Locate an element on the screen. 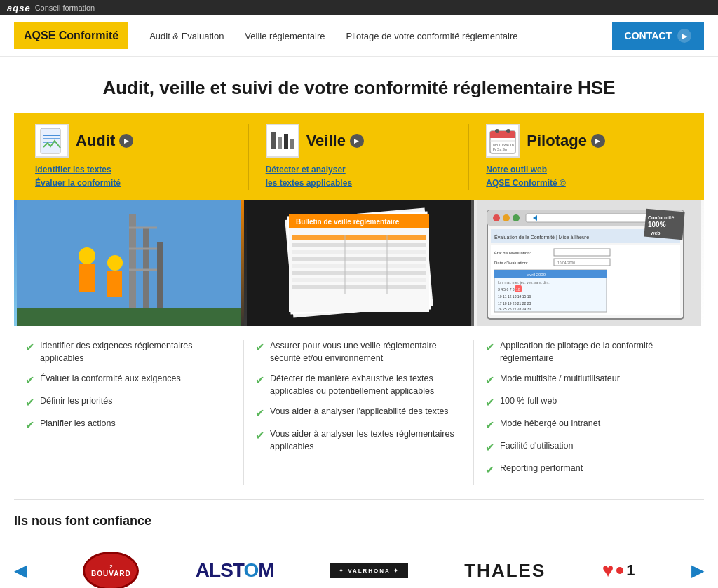 The width and height of the screenshot is (718, 588). feature-text: Mode hébergé ou intranet is located at coordinates (550, 424).